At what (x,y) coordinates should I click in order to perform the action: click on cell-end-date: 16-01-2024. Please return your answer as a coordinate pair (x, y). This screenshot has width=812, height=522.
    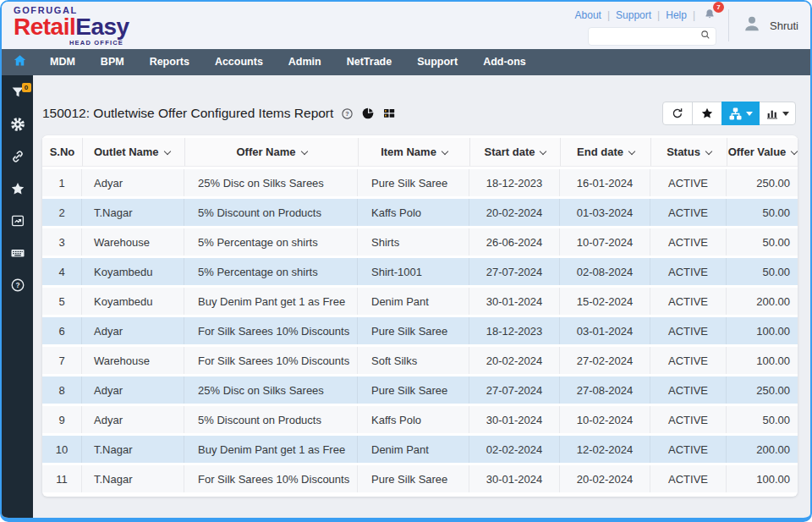
    Looking at the image, I should click on (606, 183).